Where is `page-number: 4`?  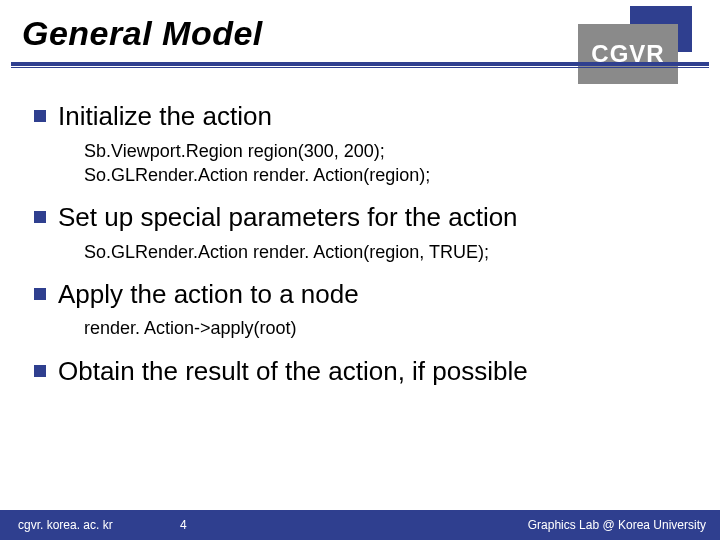
page-number: 4 is located at coordinates (184, 525).